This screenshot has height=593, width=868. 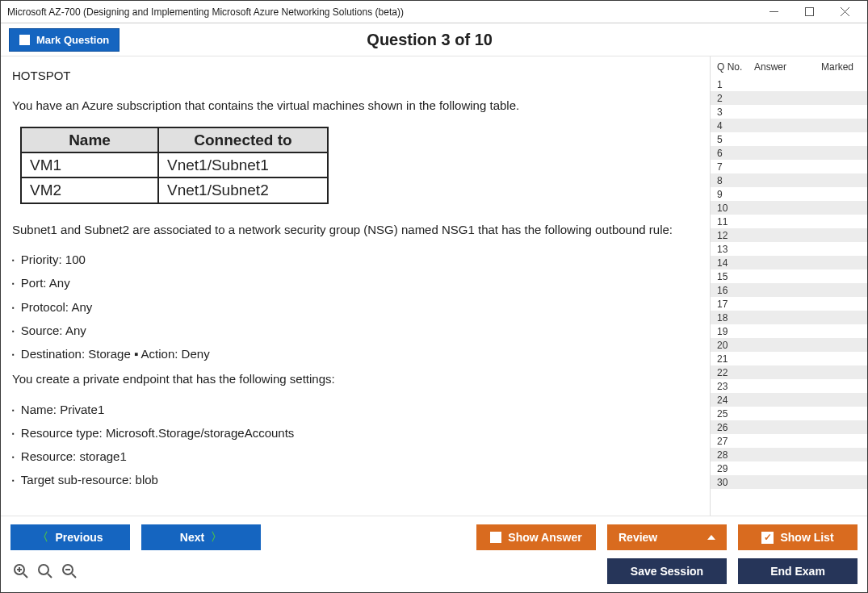 What do you see at coordinates (201, 537) in the screenshot?
I see `next-button: Next 〉` at bounding box center [201, 537].